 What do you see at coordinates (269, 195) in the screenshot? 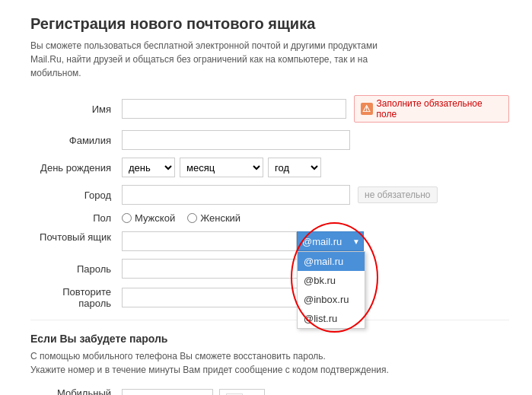
I see `city-row: Город не обязательно` at bounding box center [269, 195].